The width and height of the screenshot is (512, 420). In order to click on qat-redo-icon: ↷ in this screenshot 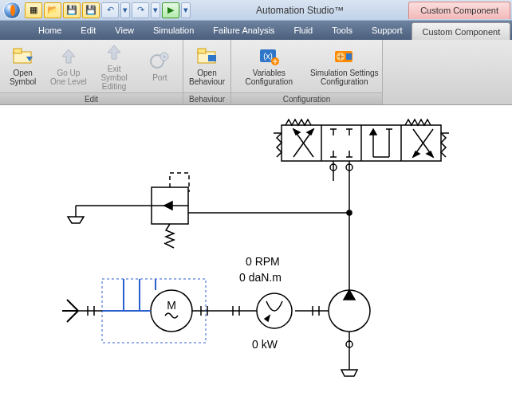, I will do `click(140, 10)`.